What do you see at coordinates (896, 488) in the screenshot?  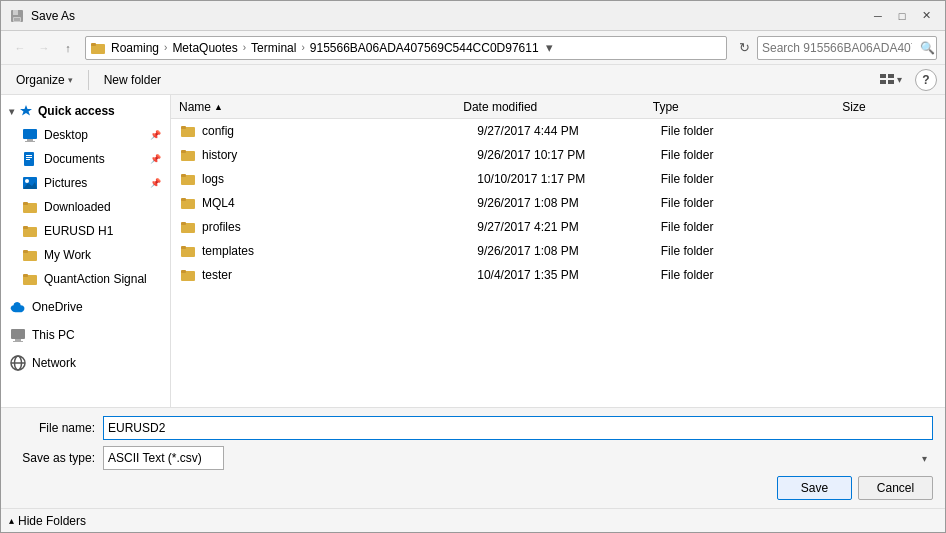 I see `cancel-button: Cancel` at bounding box center [896, 488].